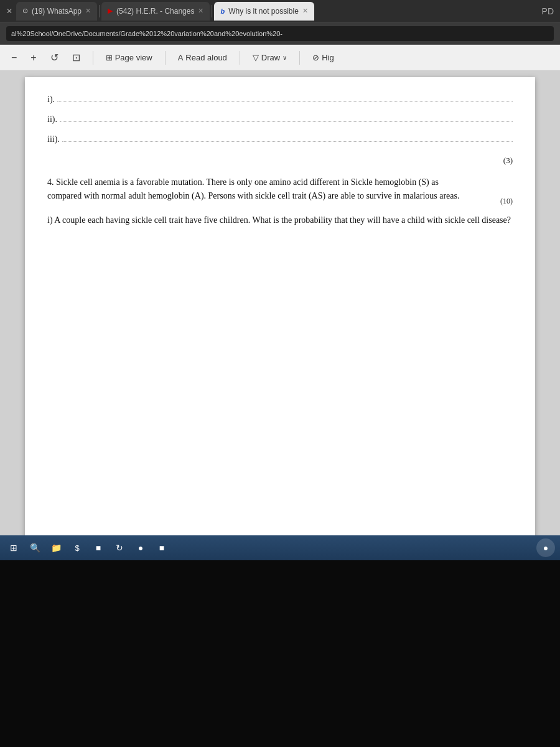 This screenshot has width=560, height=747. What do you see at coordinates (508, 161) in the screenshot?
I see `marks-3: (3)` at bounding box center [508, 161].